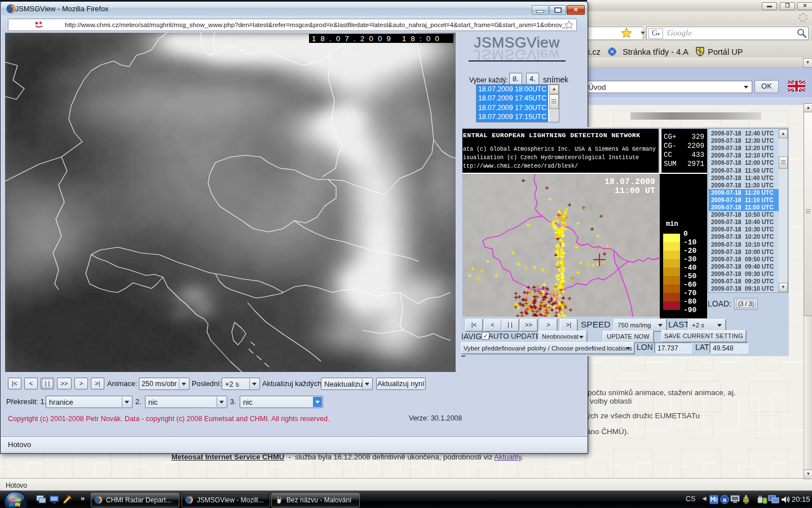 The width and height of the screenshot is (812, 508). Describe the element at coordinates (725, 500) in the screenshot. I see `svg-text: a` at that location.